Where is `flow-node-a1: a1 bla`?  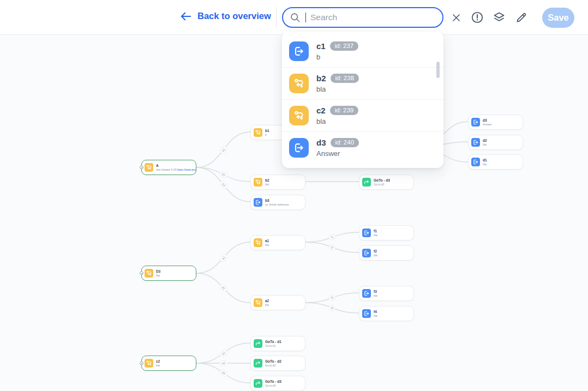 flow-node-a1: a1 bla is located at coordinates (278, 243).